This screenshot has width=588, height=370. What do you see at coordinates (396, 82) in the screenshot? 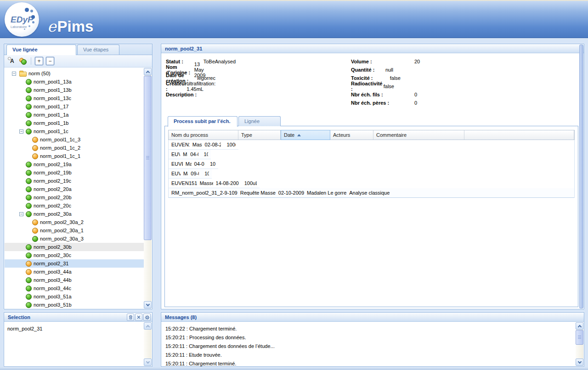
I see `detail-fields-right: Volume : 20 Quantité : null Toxicité : f…` at bounding box center [396, 82].